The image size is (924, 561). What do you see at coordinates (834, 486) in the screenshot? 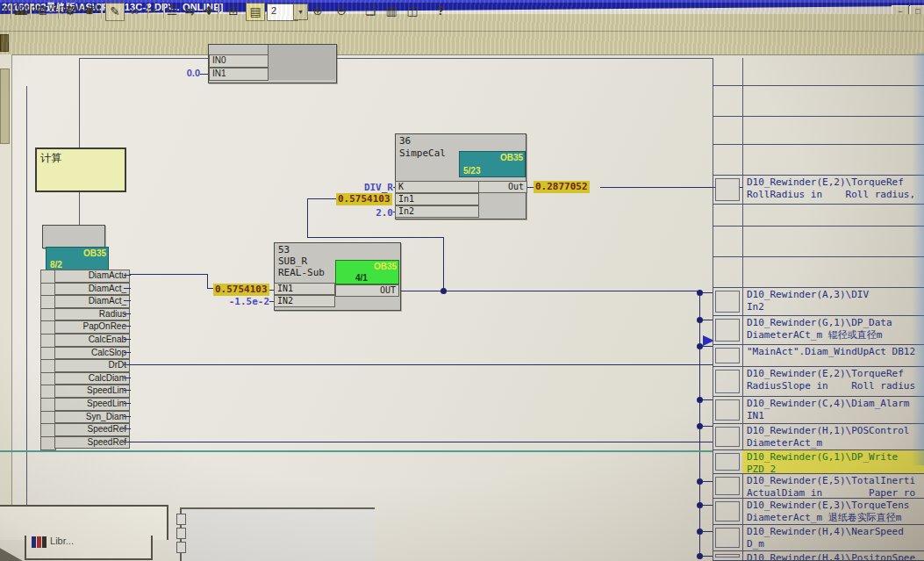
I see `connection-label: D10_Rewinder(E,5)\TotalInerti ActualDiam…` at bounding box center [834, 486].